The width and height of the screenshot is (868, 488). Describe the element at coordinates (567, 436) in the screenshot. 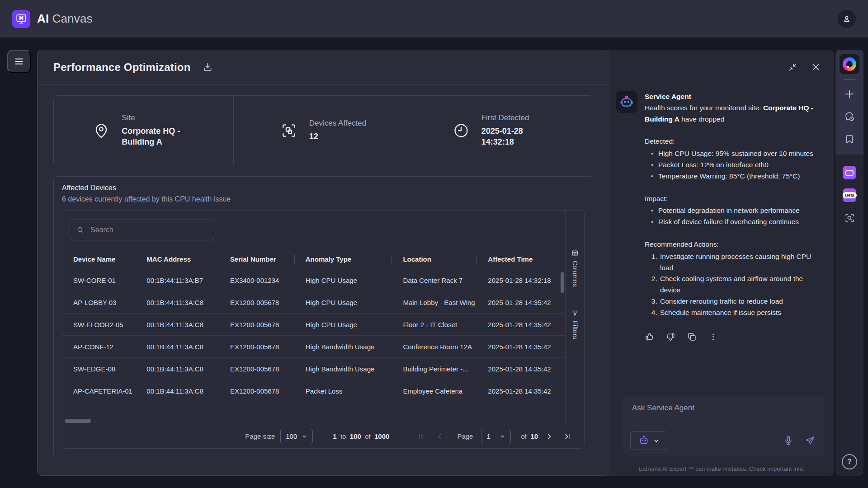

I see `last-page-button` at that location.